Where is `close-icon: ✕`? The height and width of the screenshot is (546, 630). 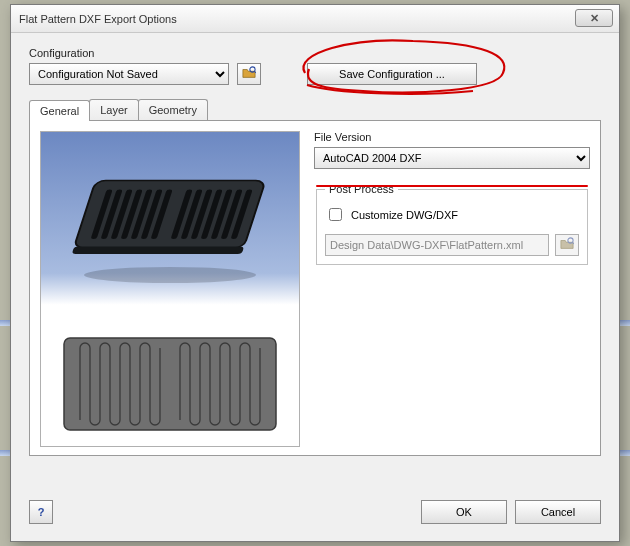
close-icon: ✕ is located at coordinates (594, 18).